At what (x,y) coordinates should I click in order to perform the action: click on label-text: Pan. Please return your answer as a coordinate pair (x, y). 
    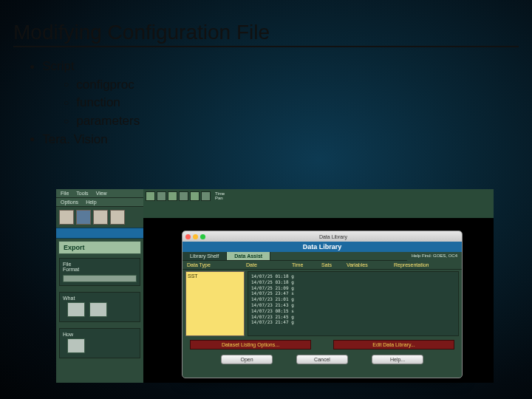
    Looking at the image, I should click on (220, 198).